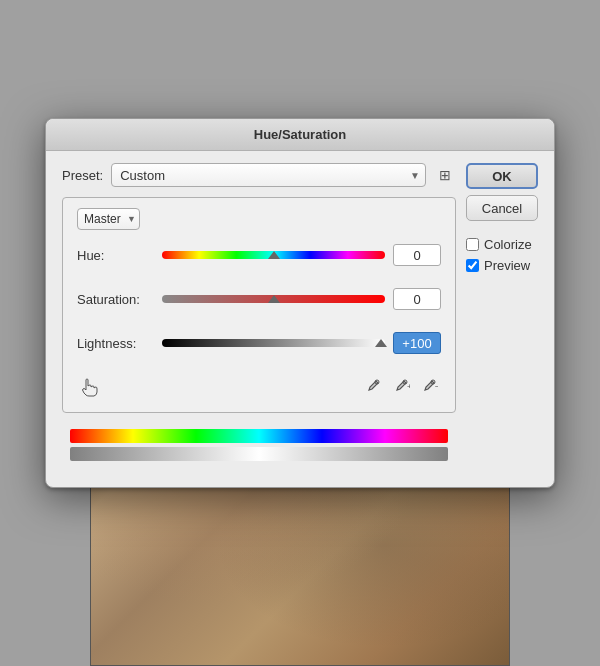 Image resolution: width=600 pixels, height=666 pixels. What do you see at coordinates (259, 255) in the screenshot?
I see `hue-slider-row: Hue: 0` at bounding box center [259, 255].